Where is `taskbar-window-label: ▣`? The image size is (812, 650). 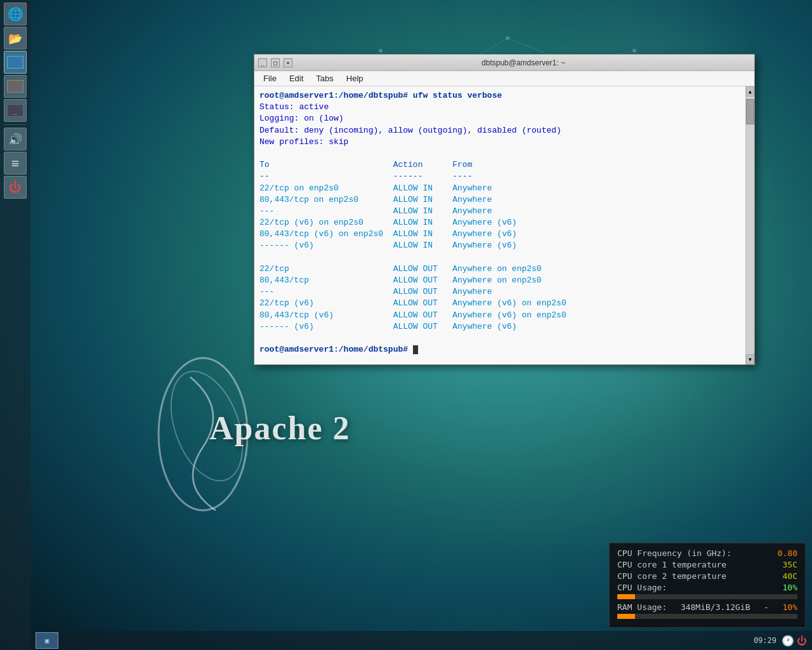 taskbar-window-label: ▣ is located at coordinates (47, 641).